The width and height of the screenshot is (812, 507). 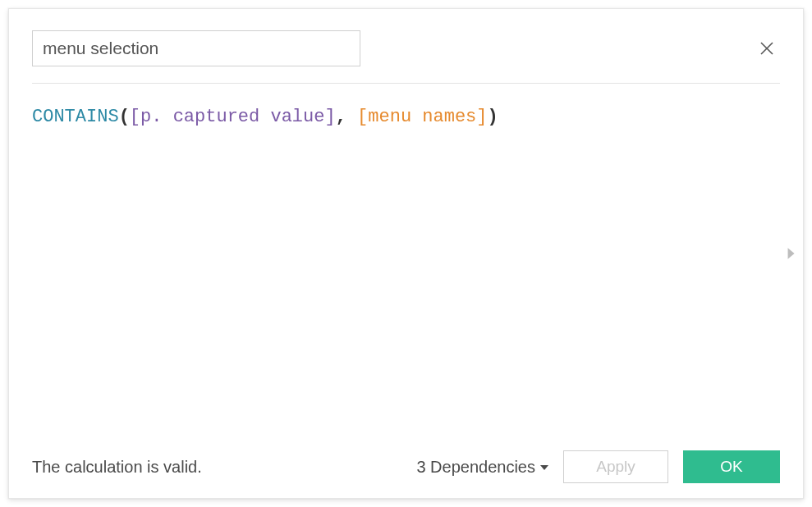 I want to click on calculation-name-input, so click(x=196, y=48).